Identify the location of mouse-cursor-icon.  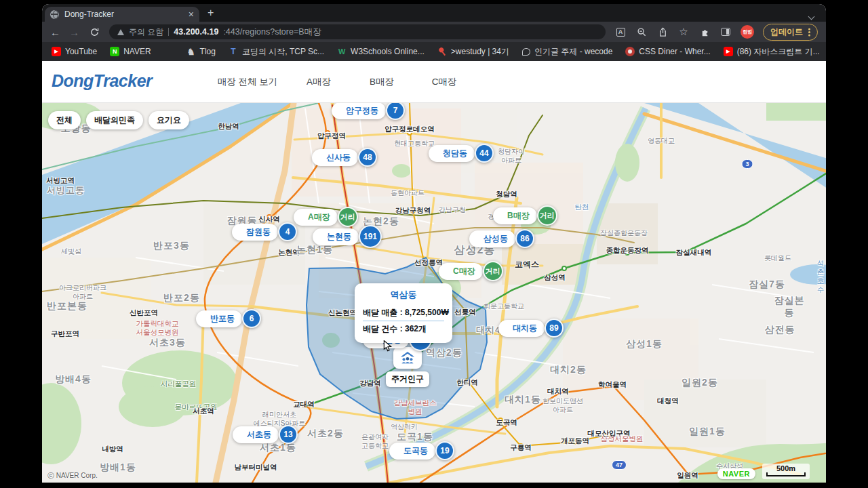
(388, 346).